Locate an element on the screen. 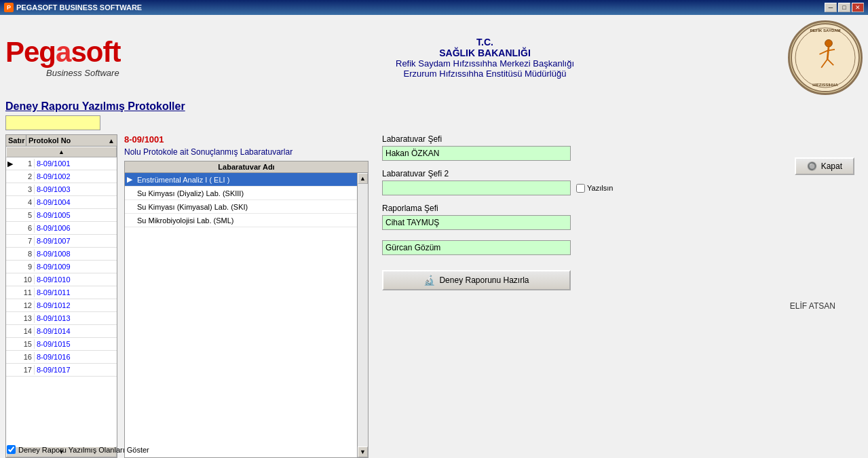 This screenshot has height=458, width=868. page-title-area: Deney Raporu Yazılmış Protokoller is located at coordinates (434, 115).